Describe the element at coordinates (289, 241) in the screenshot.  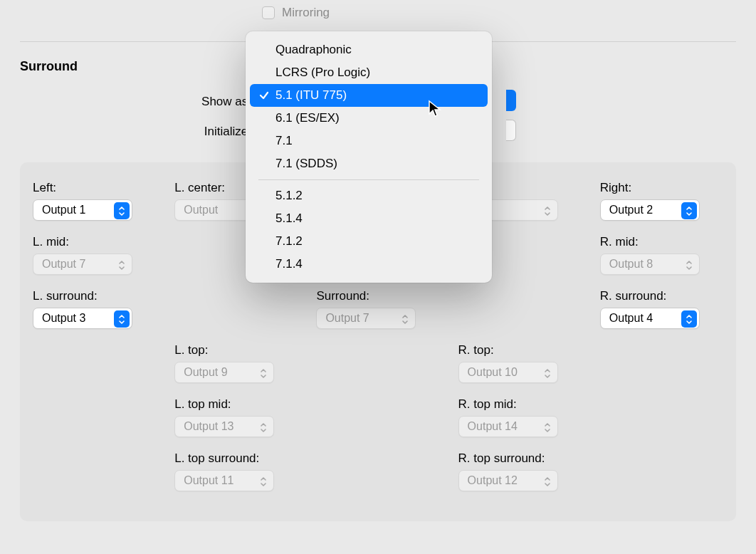
I see `menu-item-label: 7.1.2` at that location.